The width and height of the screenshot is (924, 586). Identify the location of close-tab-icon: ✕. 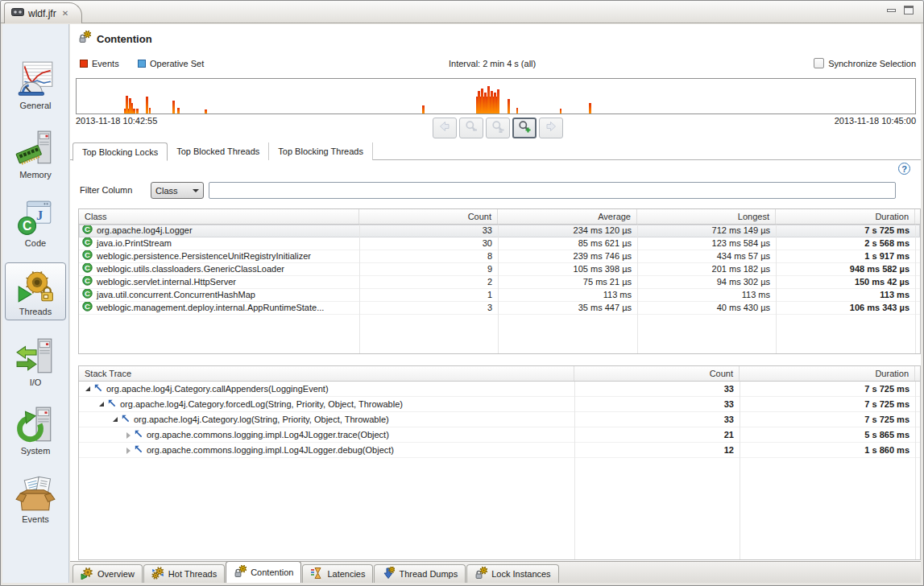
(65, 13).